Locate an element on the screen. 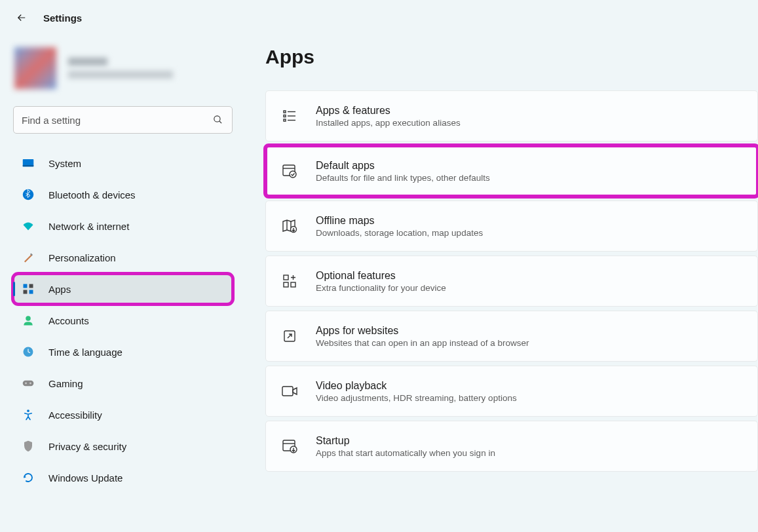 The width and height of the screenshot is (758, 532). card-title: Startup is located at coordinates (406, 441).